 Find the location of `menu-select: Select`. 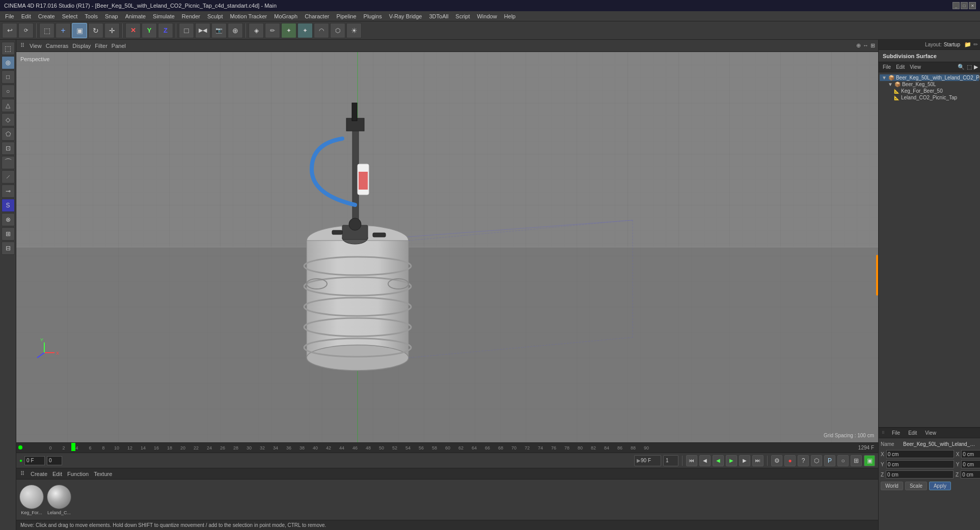

menu-select: Select is located at coordinates (70, 16).